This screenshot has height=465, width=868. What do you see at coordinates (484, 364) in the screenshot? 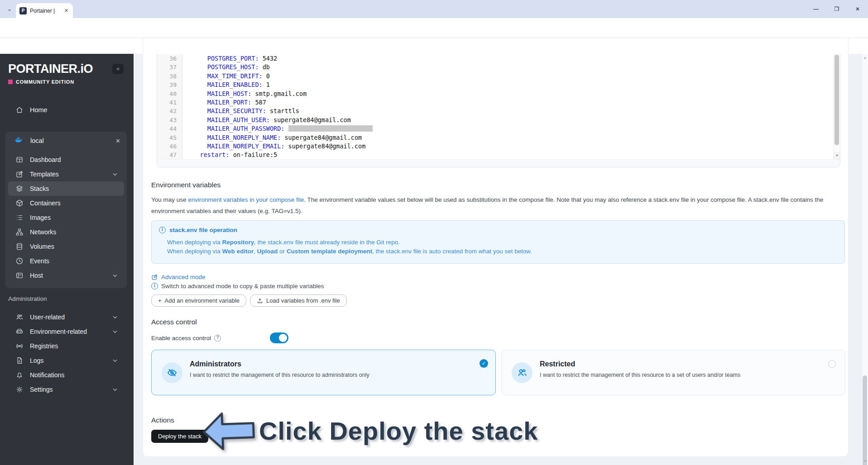
I see `selected-check-icon: ✓` at bounding box center [484, 364].